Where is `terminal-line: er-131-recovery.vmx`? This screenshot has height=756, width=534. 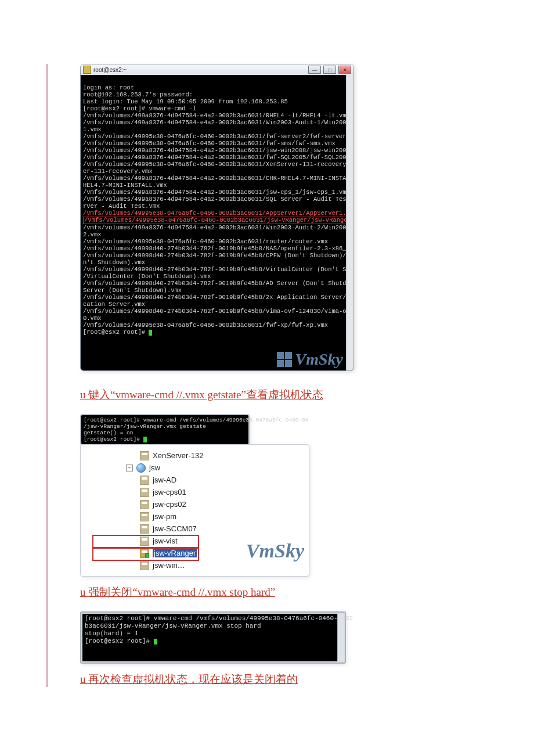
terminal-line: er-131-recovery.vmx is located at coordinates (118, 171).